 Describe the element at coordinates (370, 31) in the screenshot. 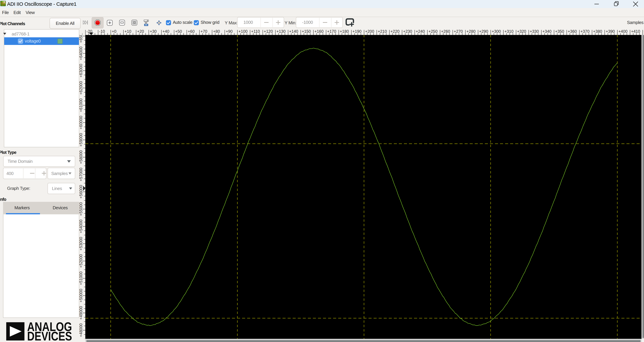

I see `svg-text: +200` at that location.